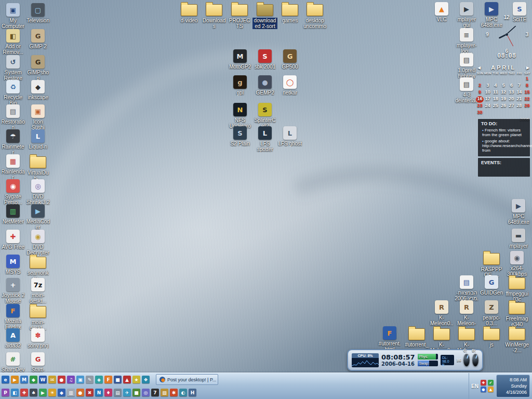  I want to click on calendar-day: 20, so click(511, 100).